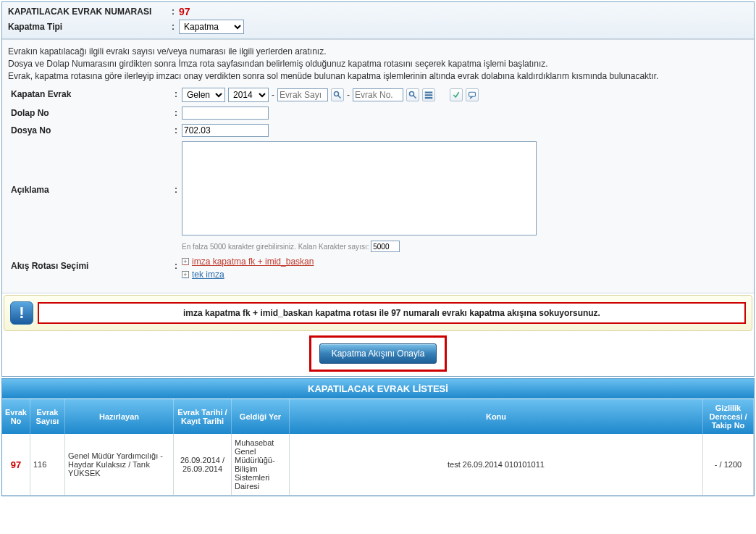  I want to click on col-evrak-sayi: Evrak Sayısı, so click(47, 417).